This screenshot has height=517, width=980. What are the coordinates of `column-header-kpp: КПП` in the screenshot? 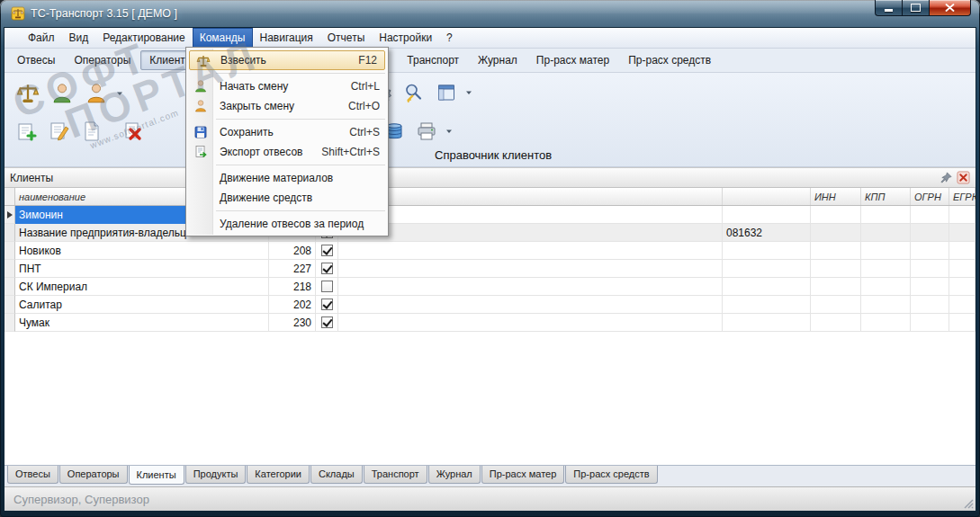 It's located at (886, 196).